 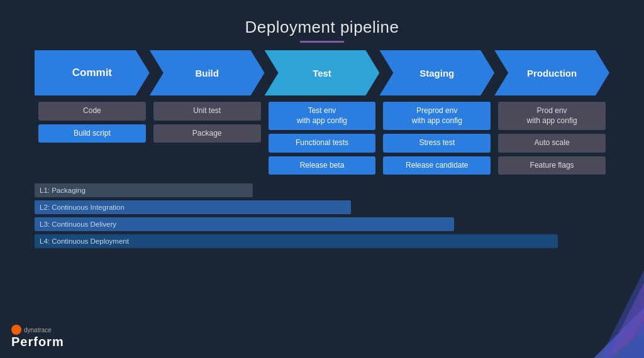 What do you see at coordinates (436, 73) in the screenshot?
I see `stage-staging: Staging` at bounding box center [436, 73].